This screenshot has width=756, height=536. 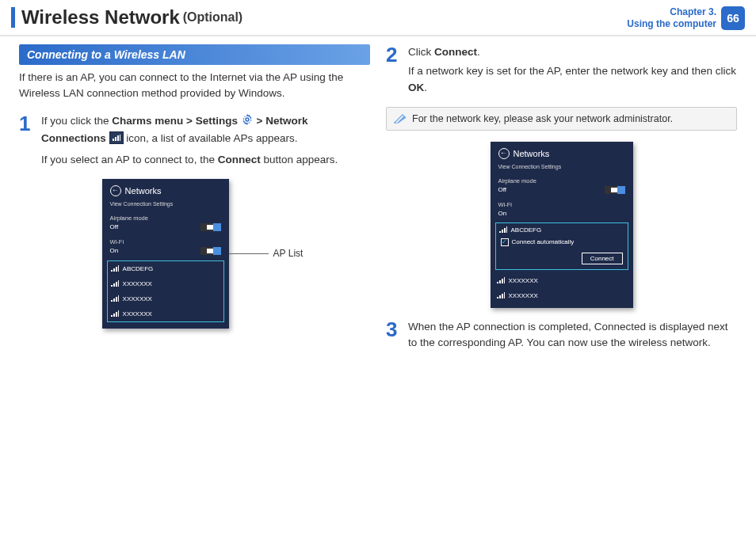 I want to click on chapter-line-2: Using the computer, so click(x=672, y=24).